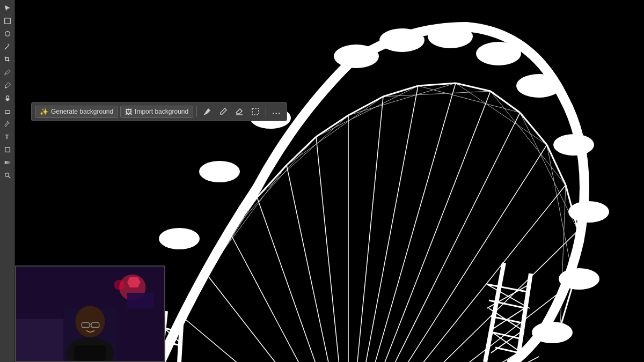  What do you see at coordinates (8, 124) in the screenshot?
I see `tool-pen` at bounding box center [8, 124].